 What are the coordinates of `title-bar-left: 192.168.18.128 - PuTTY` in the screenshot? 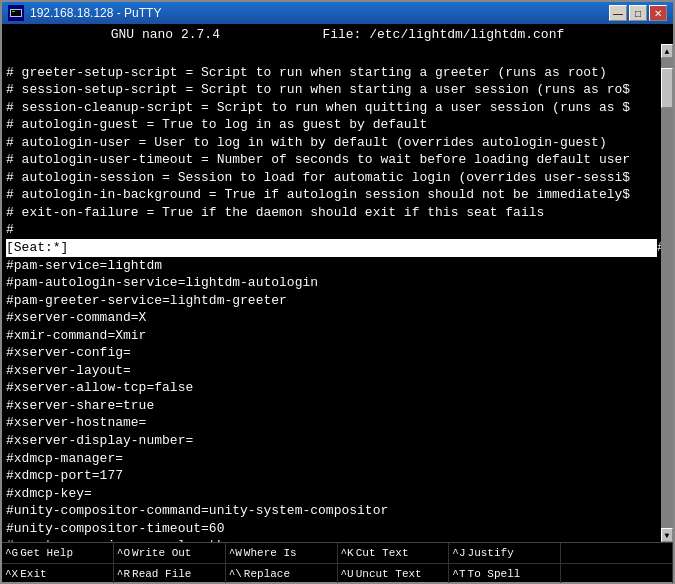 It's located at (84, 13).